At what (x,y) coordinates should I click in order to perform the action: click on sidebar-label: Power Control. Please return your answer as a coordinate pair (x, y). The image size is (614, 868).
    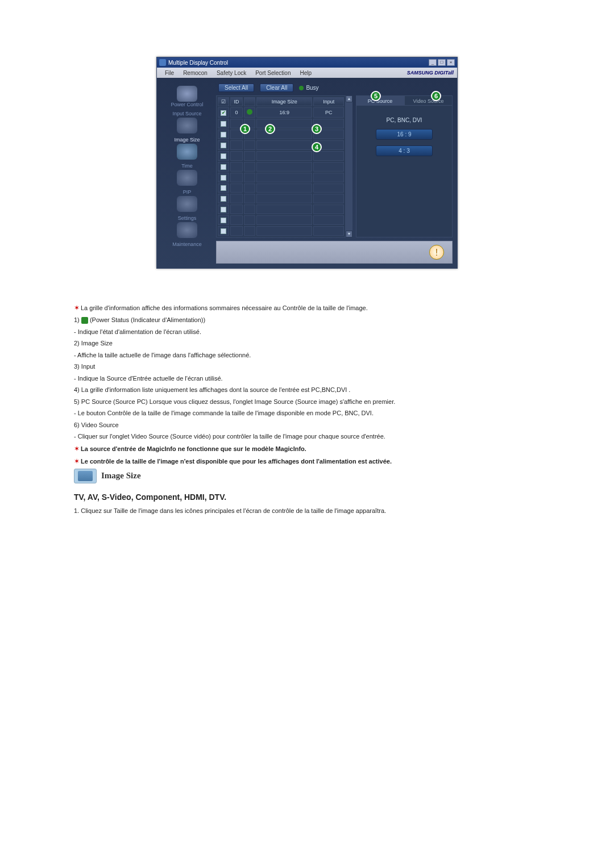
    Looking at the image, I should click on (187, 105).